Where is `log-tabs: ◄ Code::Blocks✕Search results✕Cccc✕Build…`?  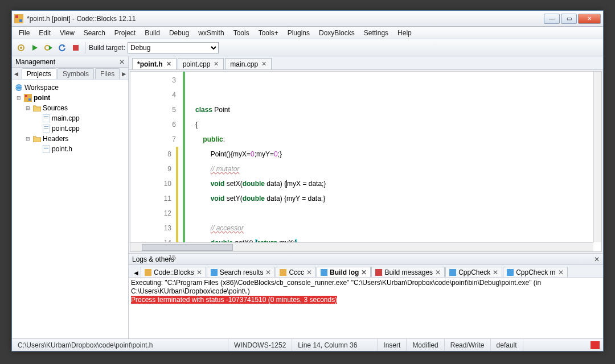 log-tabs: ◄ Code::Blocks✕Search results✕Cccc✕Build… is located at coordinates (366, 271).